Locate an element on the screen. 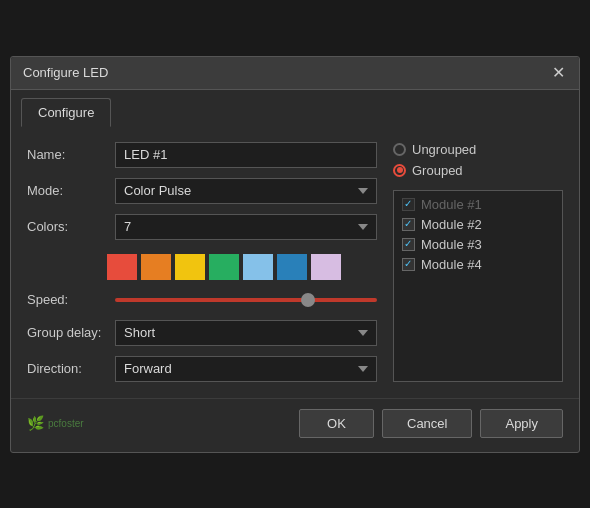  module-4-item: Module #4 is located at coordinates (478, 264).